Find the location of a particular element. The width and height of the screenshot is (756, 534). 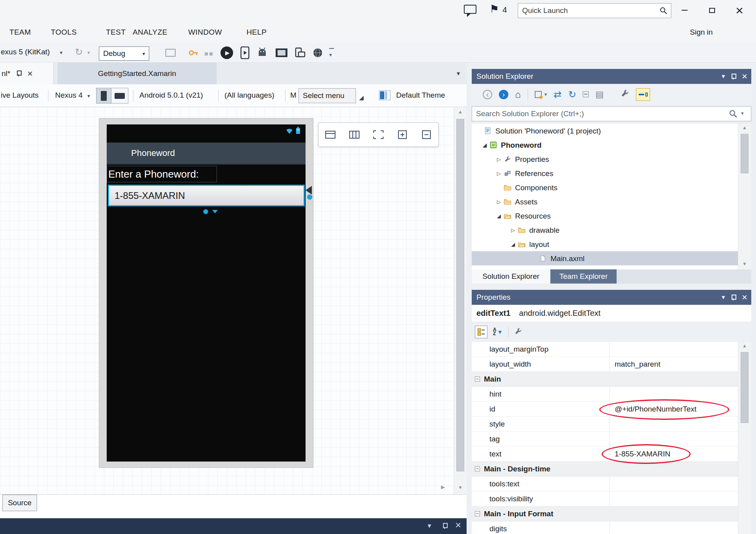

pending-changes-icon is located at coordinates (538, 95).